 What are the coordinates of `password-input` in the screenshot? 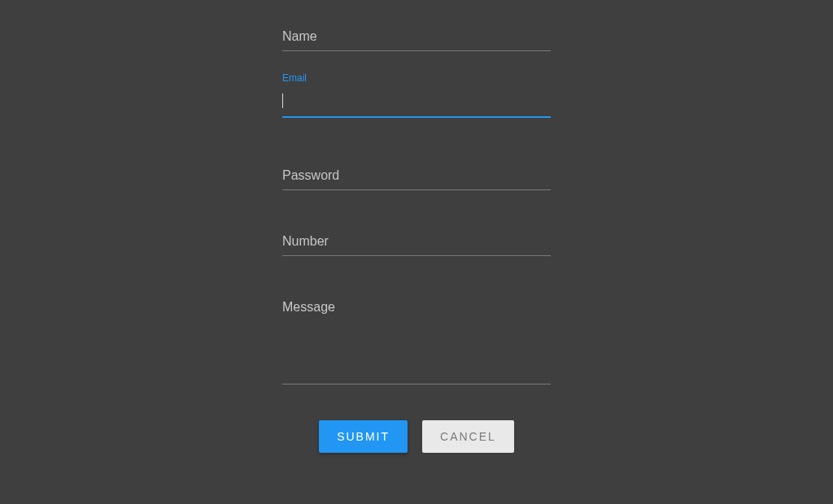 It's located at (416, 177).